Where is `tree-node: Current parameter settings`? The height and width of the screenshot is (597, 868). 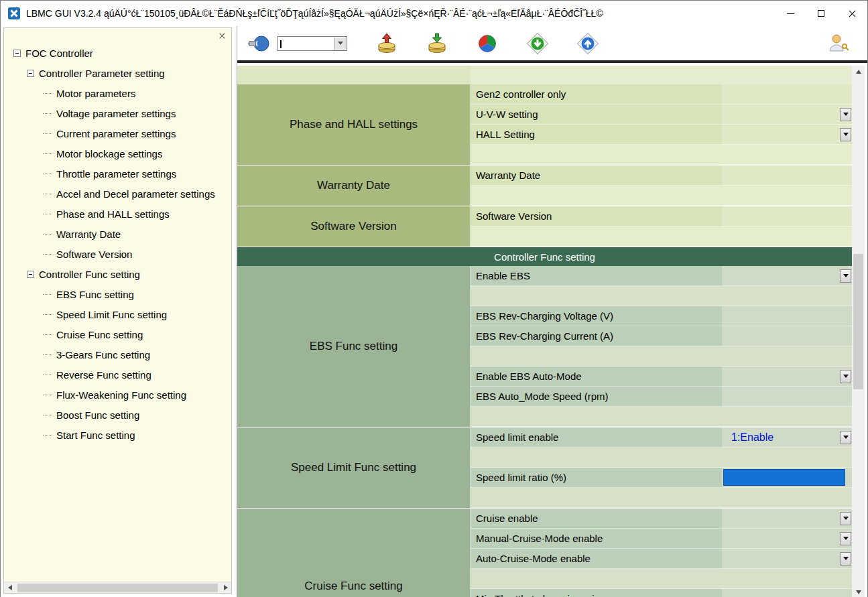 tree-node: Current parameter settings is located at coordinates (118, 133).